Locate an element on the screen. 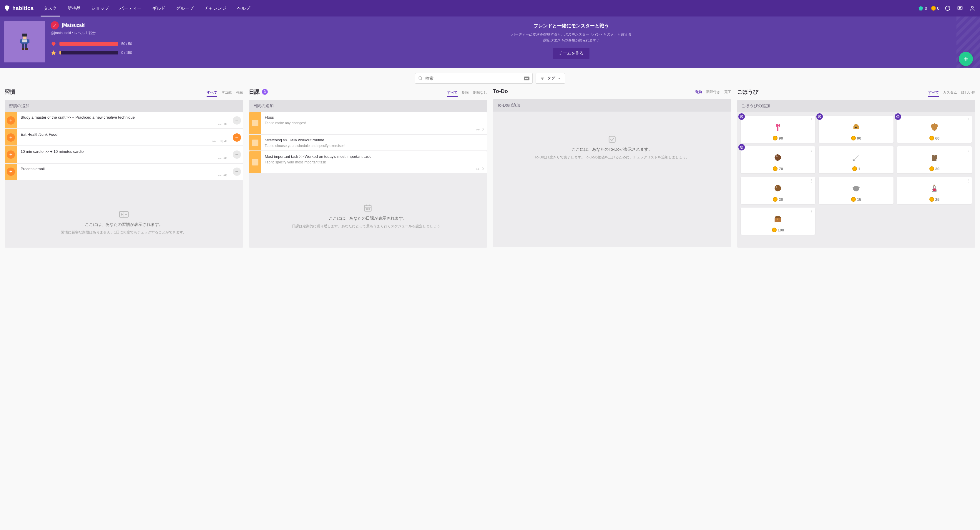 The width and height of the screenshot is (980, 530). avatar-box is located at coordinates (25, 42).